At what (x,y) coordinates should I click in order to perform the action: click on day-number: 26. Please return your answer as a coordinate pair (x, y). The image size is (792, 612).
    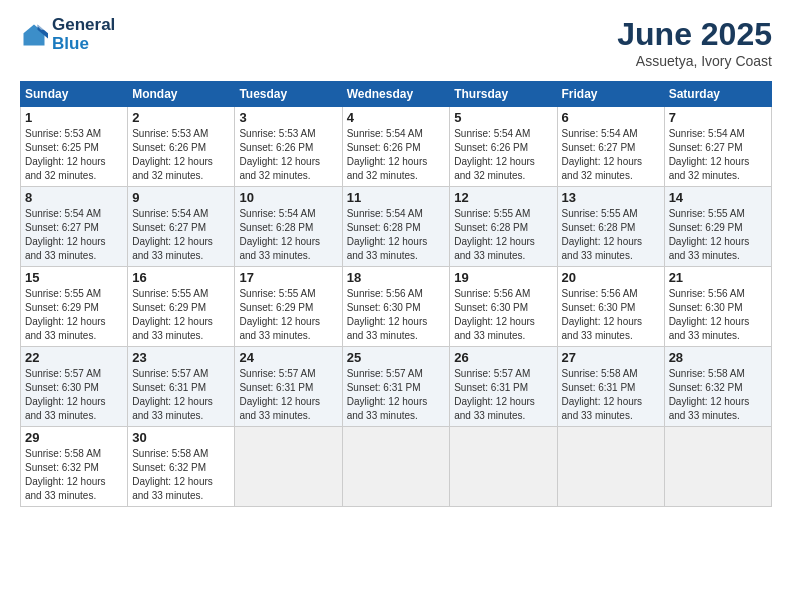
    Looking at the image, I should click on (503, 358).